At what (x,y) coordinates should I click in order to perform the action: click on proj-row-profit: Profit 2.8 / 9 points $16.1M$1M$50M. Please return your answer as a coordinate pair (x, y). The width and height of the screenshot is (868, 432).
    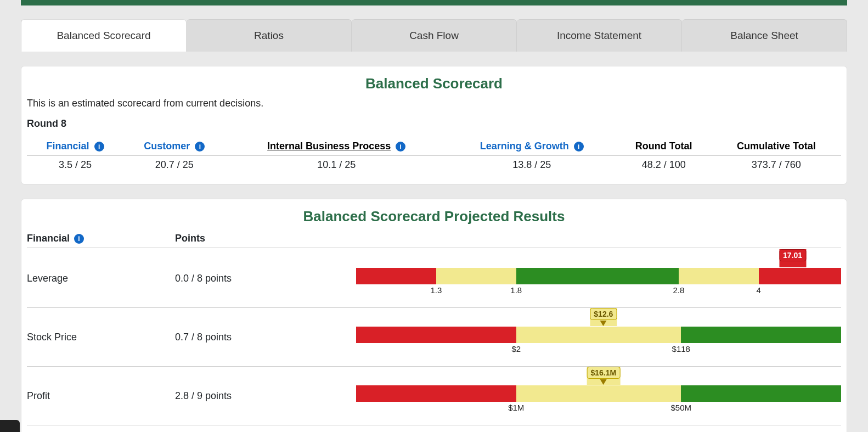
    Looking at the image, I should click on (434, 396).